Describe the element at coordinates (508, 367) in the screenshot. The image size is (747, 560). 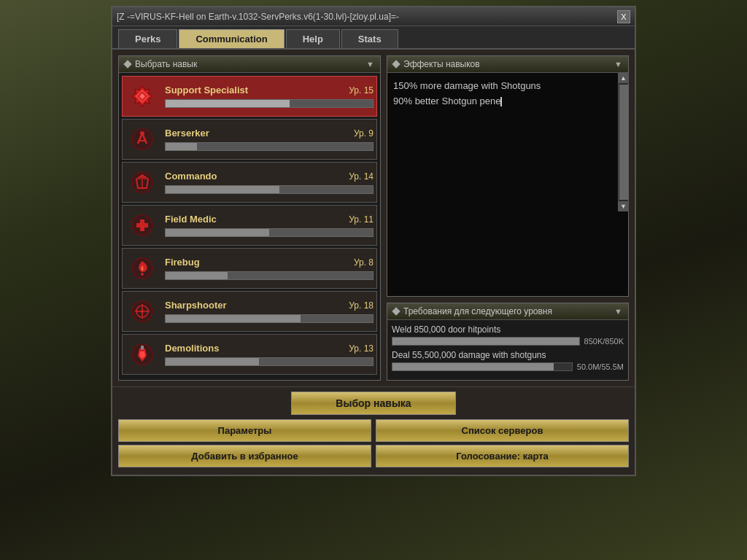
I see `req-bar-container-2: 50.0M/55.5M` at that location.